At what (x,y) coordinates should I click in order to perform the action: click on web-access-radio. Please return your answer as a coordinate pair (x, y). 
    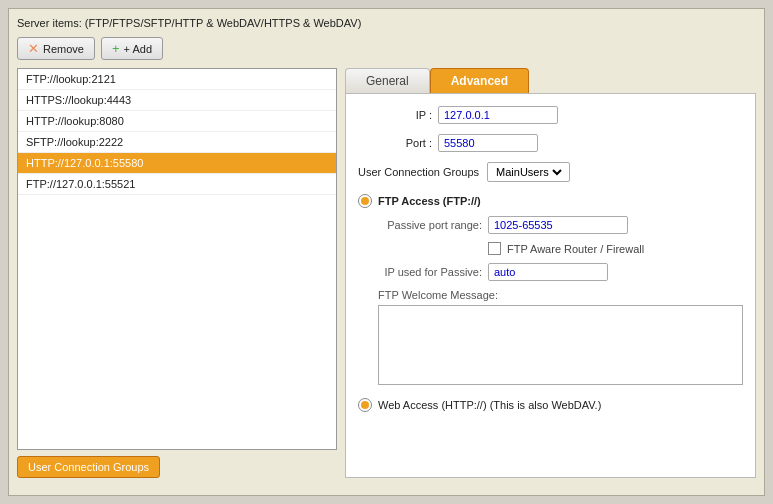
    Looking at the image, I should click on (365, 405).